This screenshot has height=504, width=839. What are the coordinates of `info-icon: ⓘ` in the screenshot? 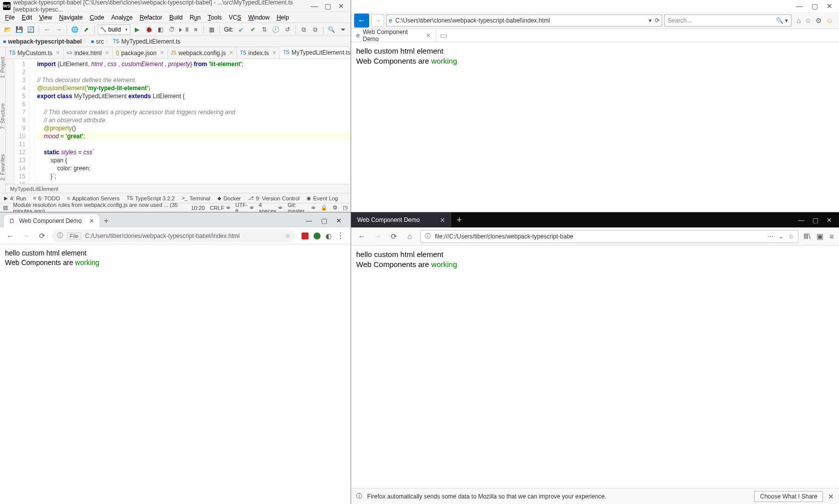 It's located at (60, 235).